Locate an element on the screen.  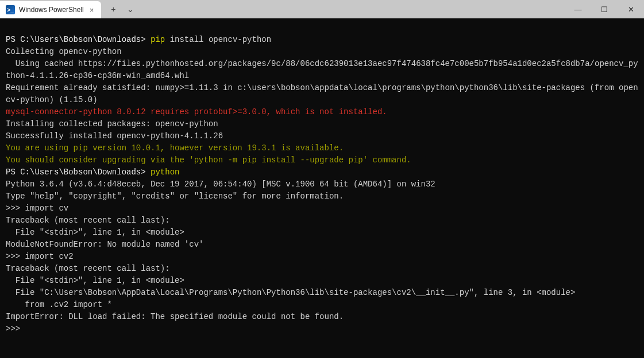
terminal-line: Successfully installed opencv-python-4.1… is located at coordinates (324, 137).